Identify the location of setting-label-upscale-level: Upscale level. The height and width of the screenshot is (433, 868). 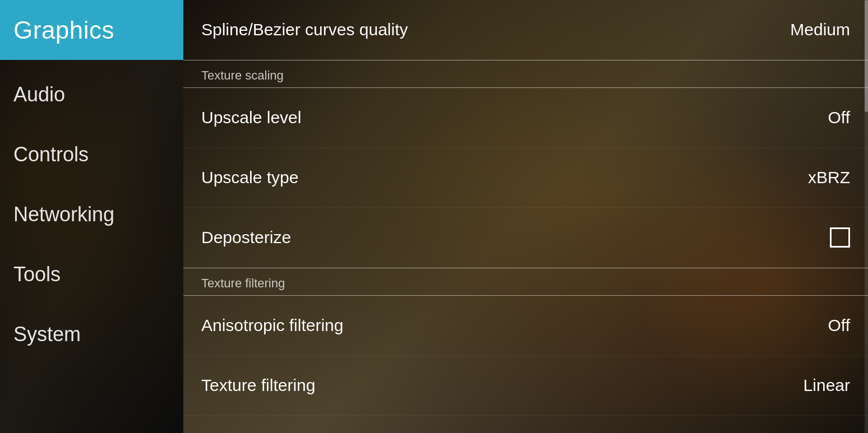
(251, 118).